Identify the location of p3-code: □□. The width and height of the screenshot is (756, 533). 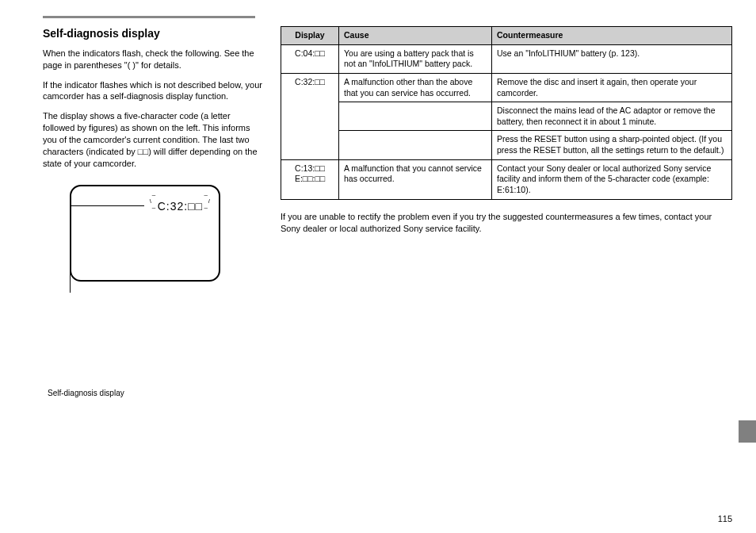
(143, 151).